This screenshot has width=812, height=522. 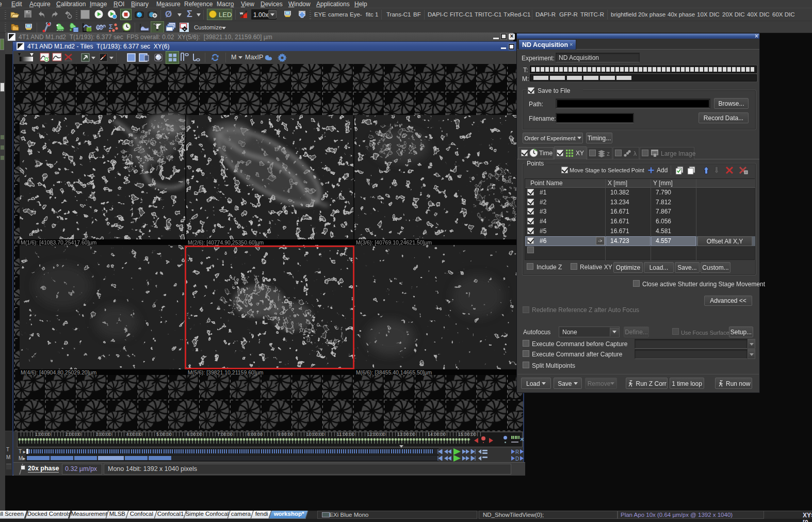 What do you see at coordinates (247, 12) in the screenshot?
I see `svg-text: T` at bounding box center [247, 12].